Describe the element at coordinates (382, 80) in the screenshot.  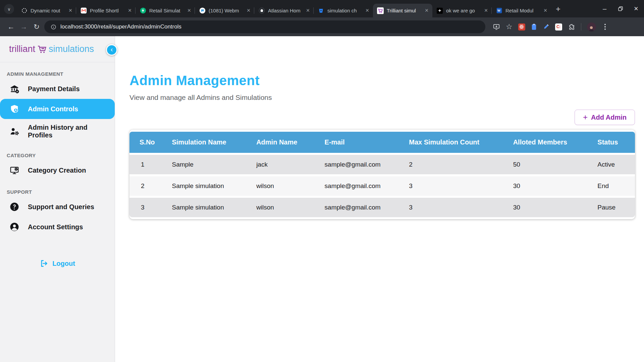
I see `page-title: Admin Management` at that location.